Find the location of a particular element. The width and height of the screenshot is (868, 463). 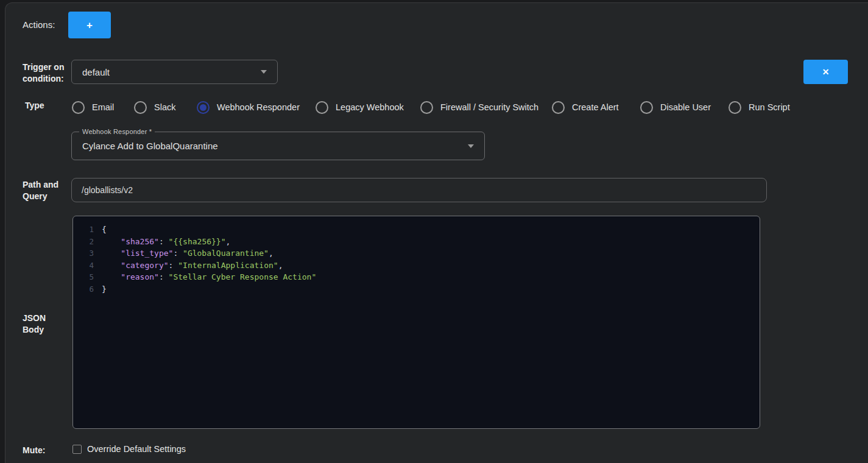

json-code-lines: 1{2 "sha256": "{{sha256}}",3 "list_type"… is located at coordinates (415, 260).